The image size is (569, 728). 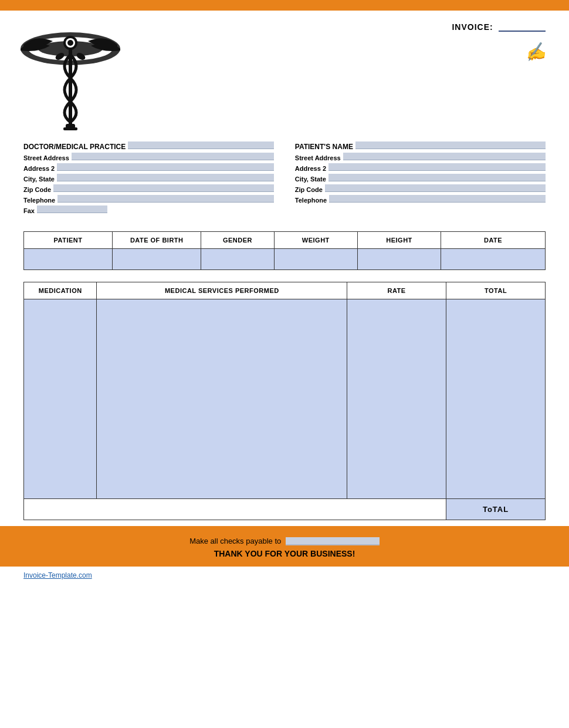 I want to click on patient-city-row: City, State, so click(x=420, y=178).